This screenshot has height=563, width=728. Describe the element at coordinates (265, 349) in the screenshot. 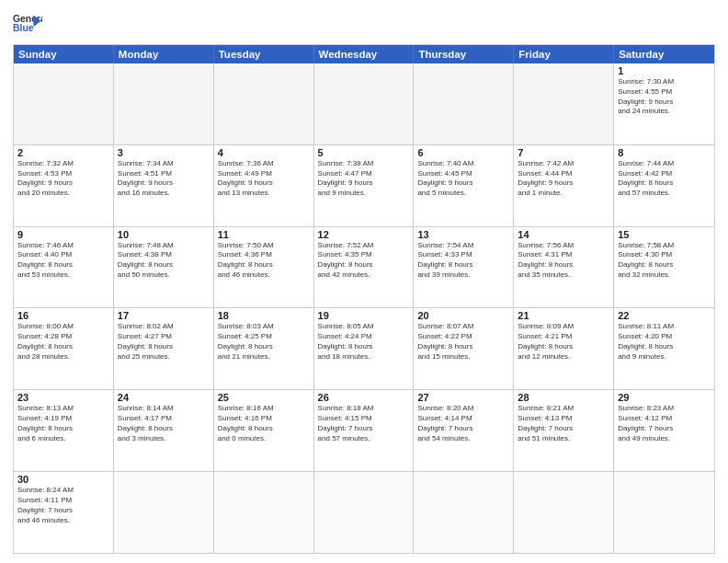

I see `day-cell: 18Sunrise: 8:03 AM Sunset: 4:25 PM Dayli…` at that location.